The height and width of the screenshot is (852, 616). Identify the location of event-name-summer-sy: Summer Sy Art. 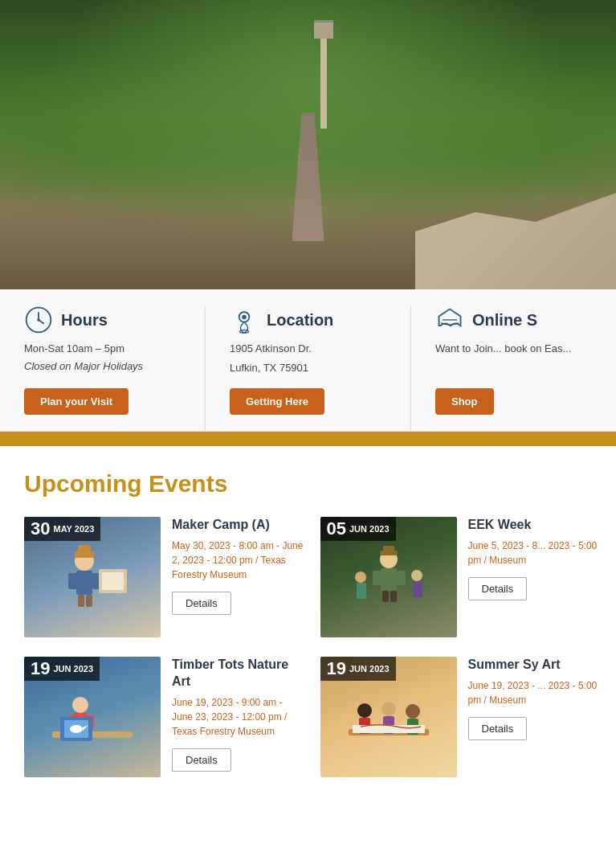
(535, 666).